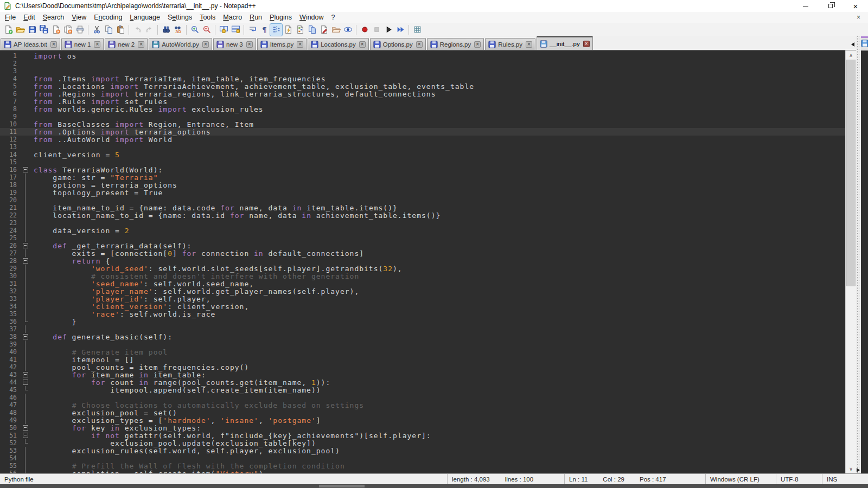 This screenshot has height=488, width=868. I want to click on zoom-in-icon, so click(195, 30).